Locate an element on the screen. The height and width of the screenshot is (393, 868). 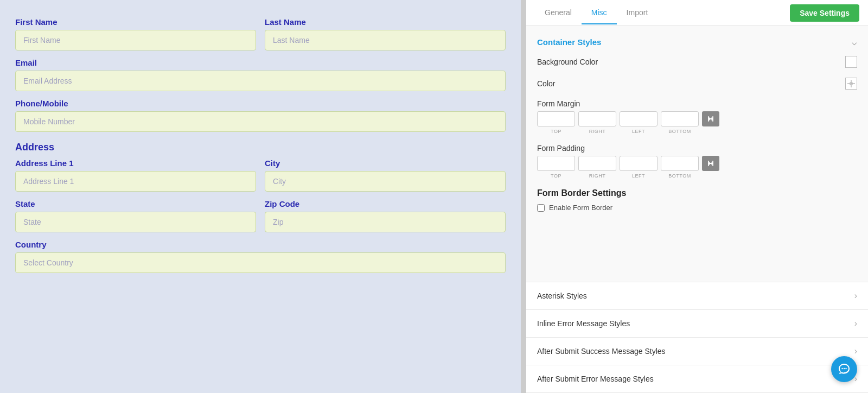
margin-right-input is located at coordinates (597, 119).